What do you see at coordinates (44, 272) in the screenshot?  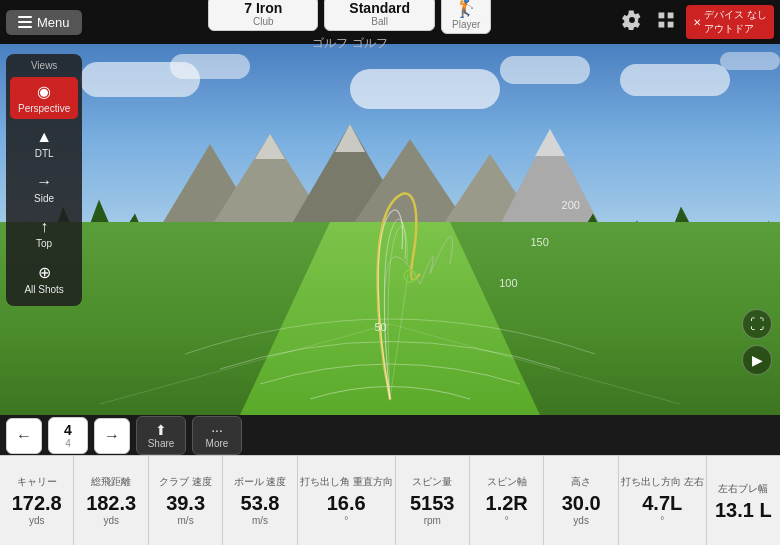 I see `all-shots-icon: ⊕` at bounding box center [44, 272].